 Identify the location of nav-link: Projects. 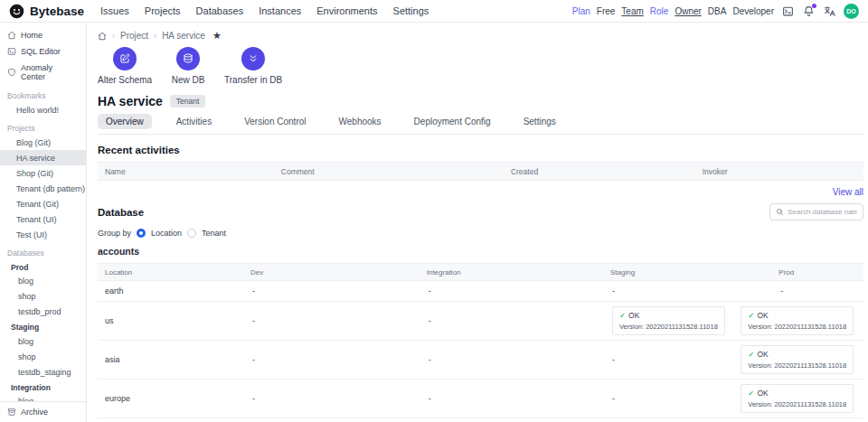
(163, 11).